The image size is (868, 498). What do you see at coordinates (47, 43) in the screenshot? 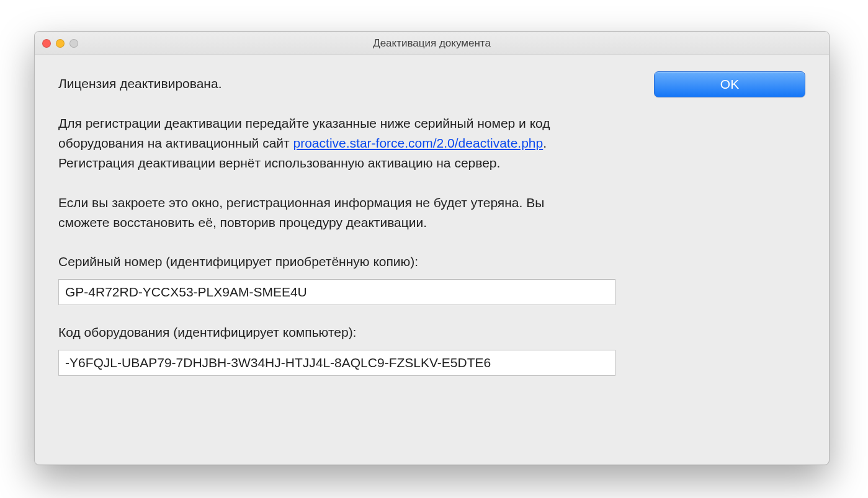
I see `close-icon` at bounding box center [47, 43].